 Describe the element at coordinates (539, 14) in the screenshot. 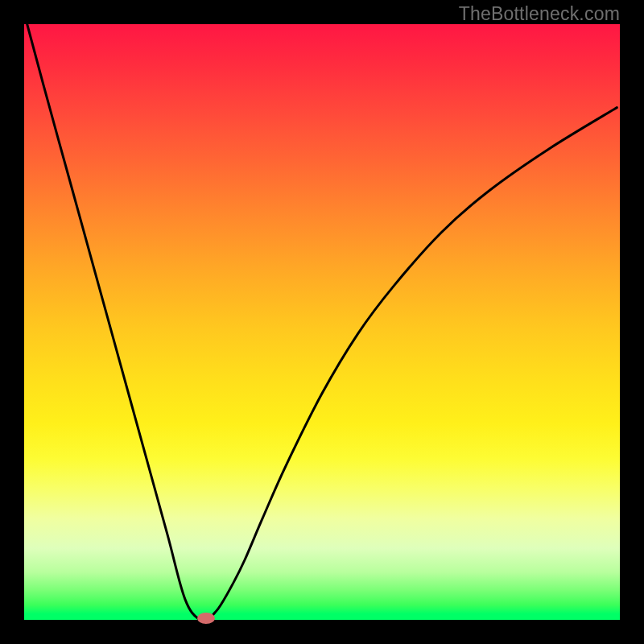

I see `watermark-text: TheBottleneck.com` at that location.